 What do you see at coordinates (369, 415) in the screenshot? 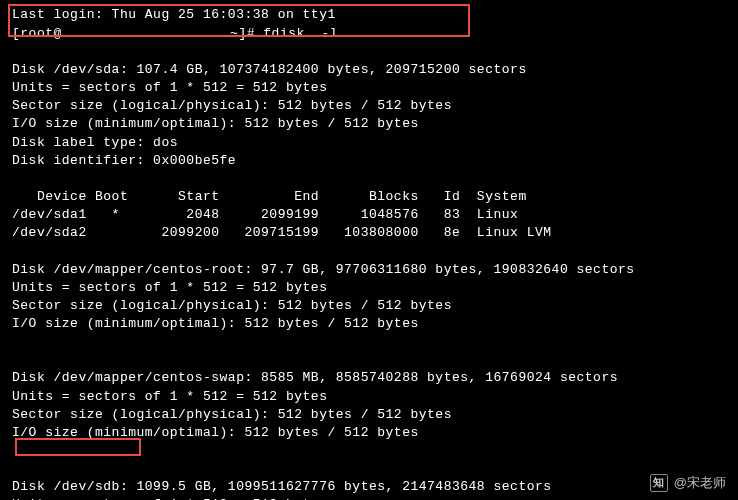
I see `disk-swap-sector: Sector size (logical/physical): 512 byte…` at bounding box center [369, 415].